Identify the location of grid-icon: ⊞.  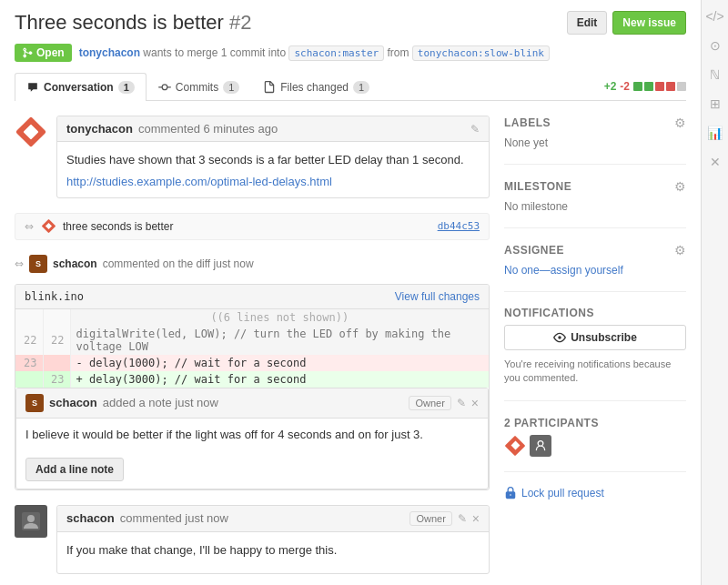
(715, 104).